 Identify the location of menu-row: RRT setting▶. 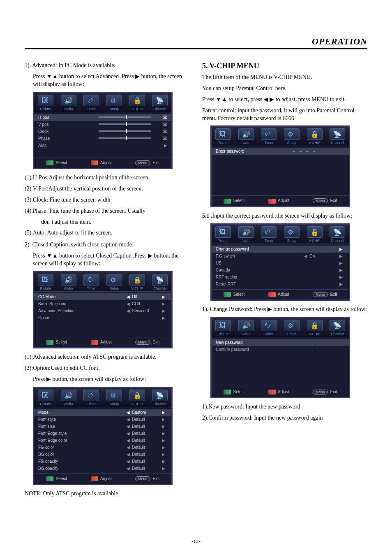
(280, 277).